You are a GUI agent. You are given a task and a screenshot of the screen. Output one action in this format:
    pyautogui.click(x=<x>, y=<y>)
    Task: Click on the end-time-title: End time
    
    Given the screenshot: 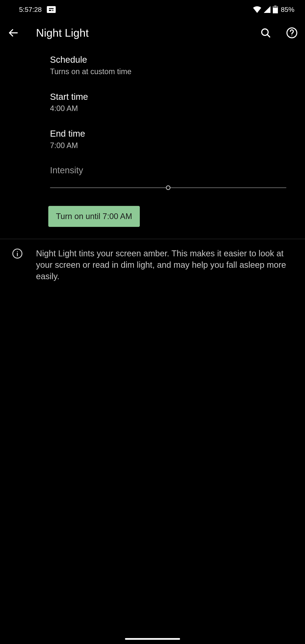 What is the action you would take?
    pyautogui.click(x=173, y=134)
    